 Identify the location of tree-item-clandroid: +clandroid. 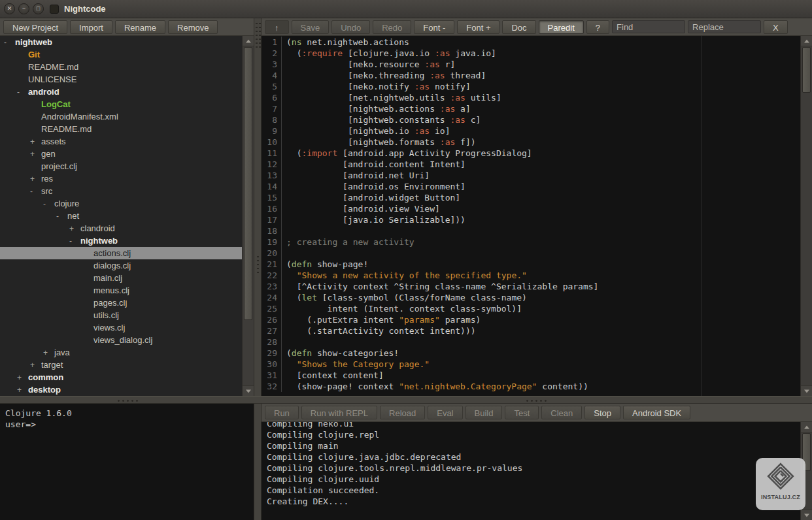
(121, 229).